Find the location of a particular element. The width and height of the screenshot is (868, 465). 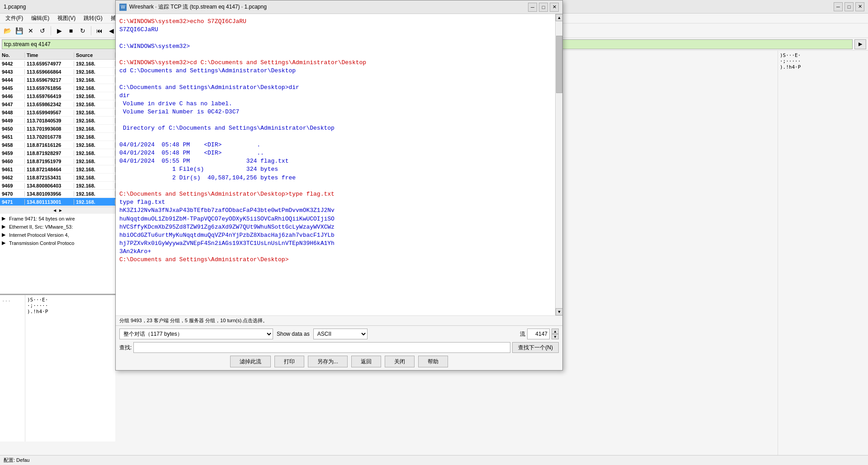

print-btn: 打印 is located at coordinates (289, 362).